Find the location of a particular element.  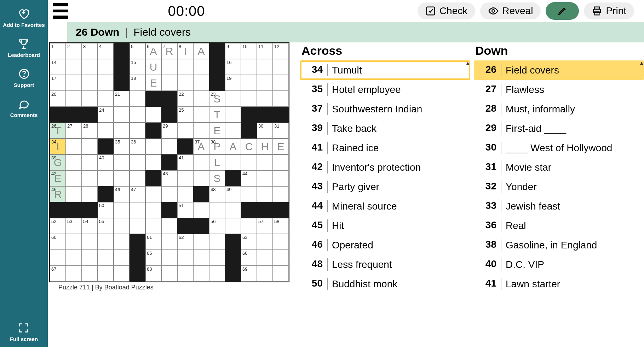

grid-cell: 14 is located at coordinates (58, 67).